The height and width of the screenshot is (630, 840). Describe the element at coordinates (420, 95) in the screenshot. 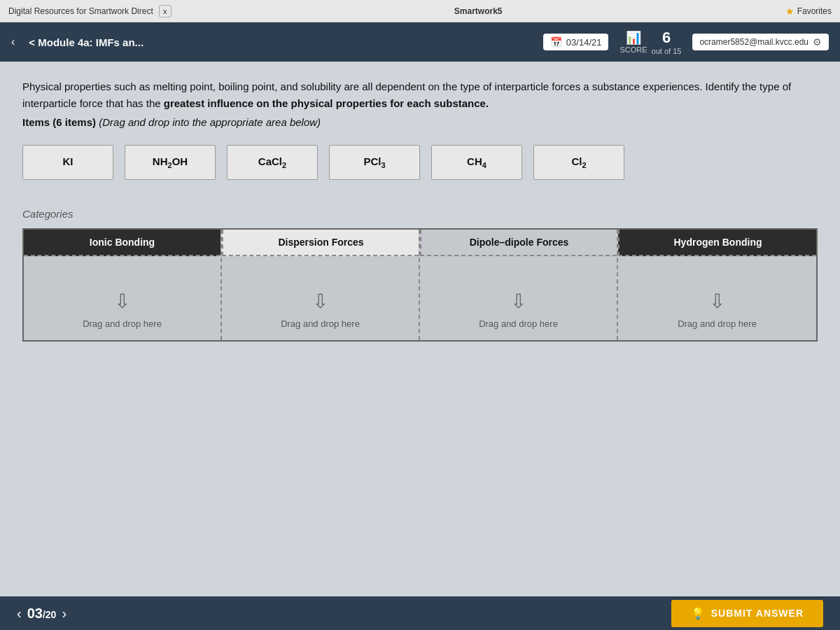

I see `question-paragraph: Physical properties such as melting poin…` at that location.